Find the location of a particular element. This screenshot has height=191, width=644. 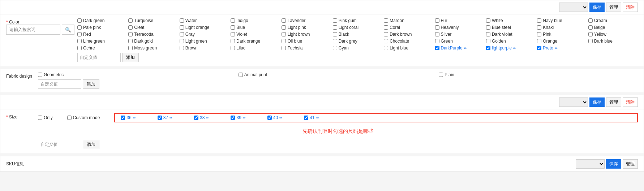

fabric-content: Geometric Animal print Plain 添加 is located at coordinates (338, 81).